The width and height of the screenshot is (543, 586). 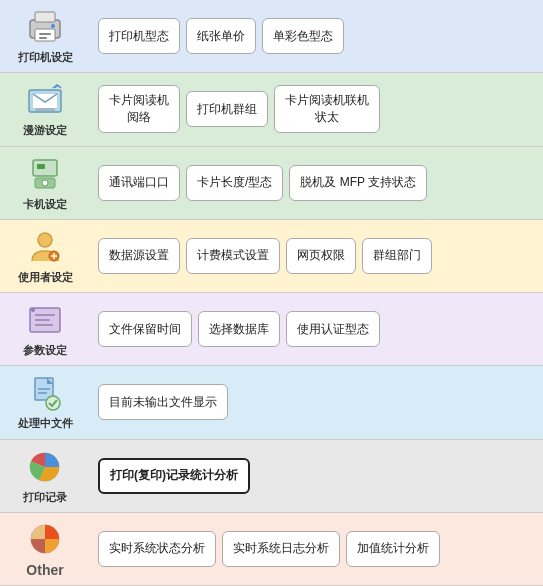 What do you see at coordinates (272, 476) in the screenshot?
I see `row-print-records: 打印记录 打印(复印)记录统计分析` at bounding box center [272, 476].